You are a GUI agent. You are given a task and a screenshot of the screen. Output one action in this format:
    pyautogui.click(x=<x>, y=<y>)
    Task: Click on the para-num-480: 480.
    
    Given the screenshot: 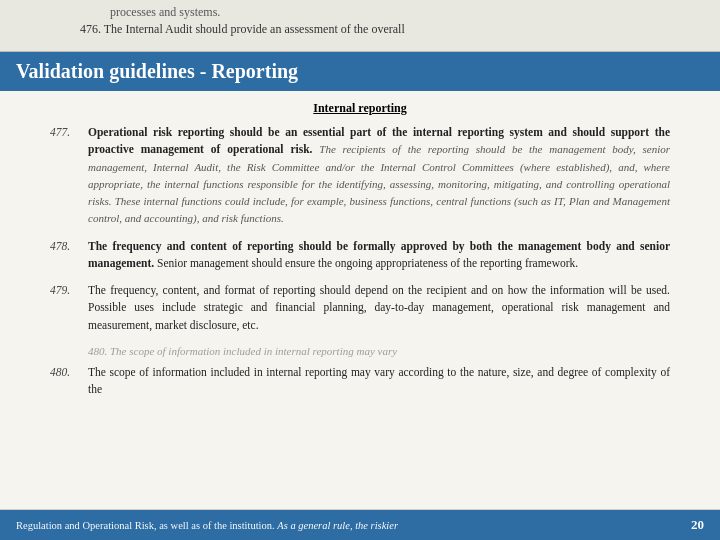 What is the action you would take?
    pyautogui.click(x=69, y=382)
    